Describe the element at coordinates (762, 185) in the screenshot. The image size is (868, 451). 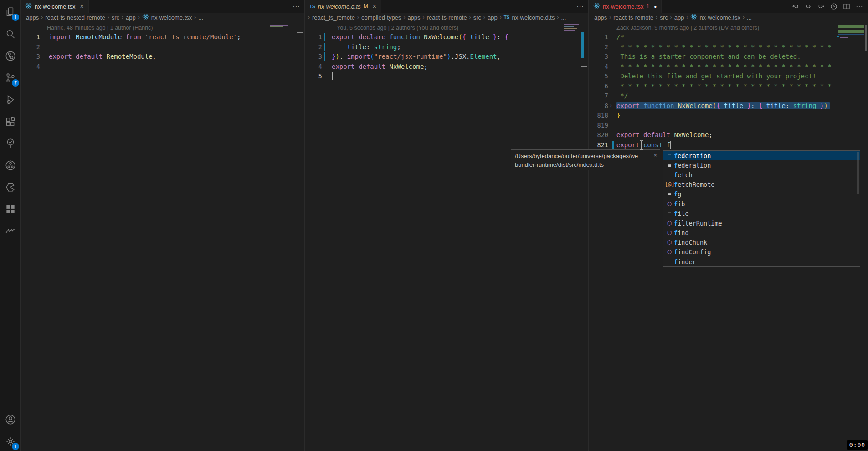
I see `suggest-item-fetchRemote: [@]fetchRemote` at that location.